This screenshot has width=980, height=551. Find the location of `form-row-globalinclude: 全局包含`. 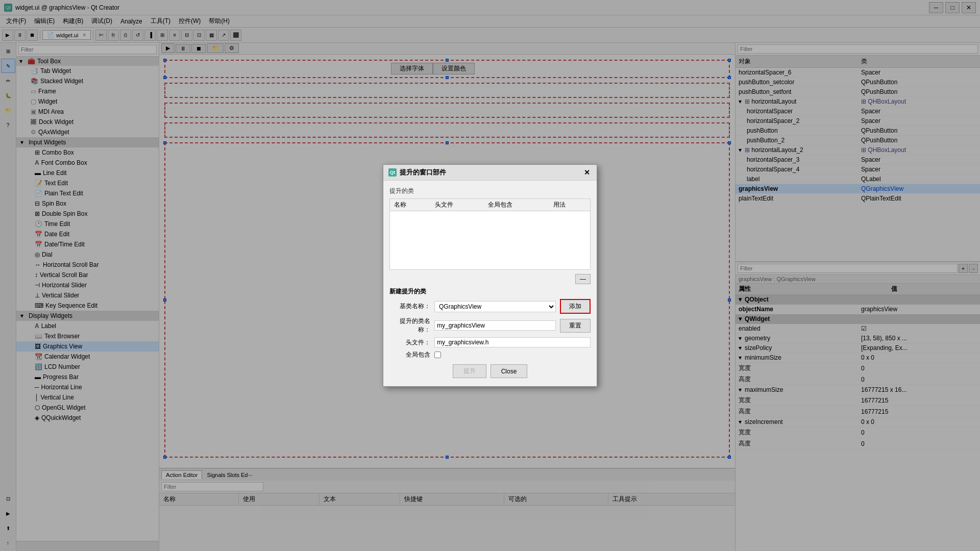

form-row-globalinclude: 全局包含 is located at coordinates (490, 355).